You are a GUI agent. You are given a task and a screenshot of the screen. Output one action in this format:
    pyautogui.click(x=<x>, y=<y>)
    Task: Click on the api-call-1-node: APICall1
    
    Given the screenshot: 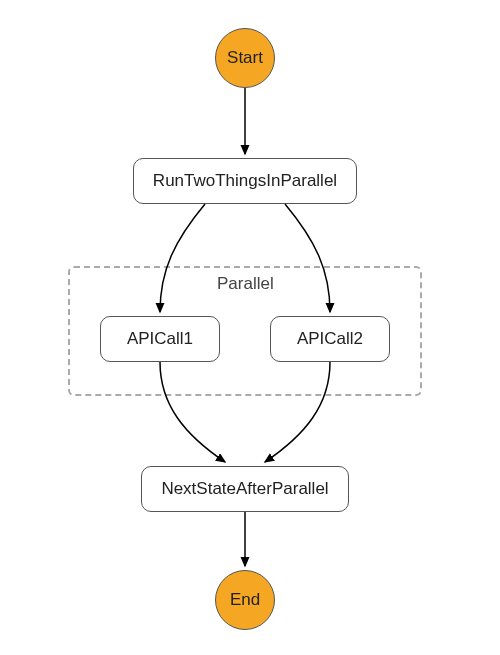 What is the action you would take?
    pyautogui.click(x=160, y=339)
    